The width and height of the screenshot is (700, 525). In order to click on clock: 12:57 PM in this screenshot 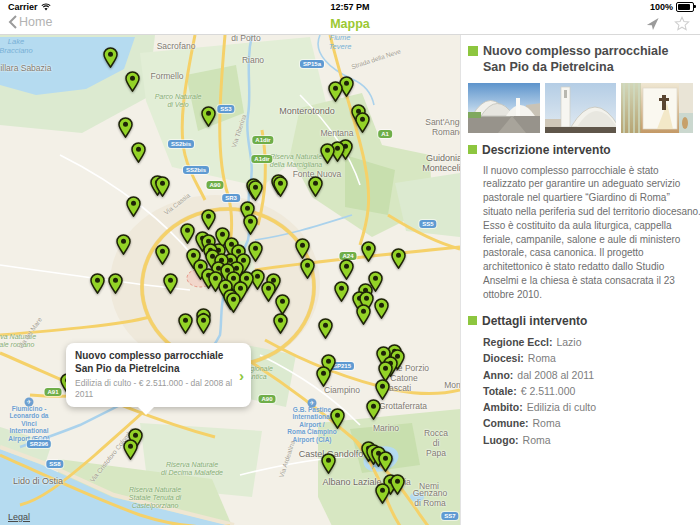, I will do `click(350, 7)`.